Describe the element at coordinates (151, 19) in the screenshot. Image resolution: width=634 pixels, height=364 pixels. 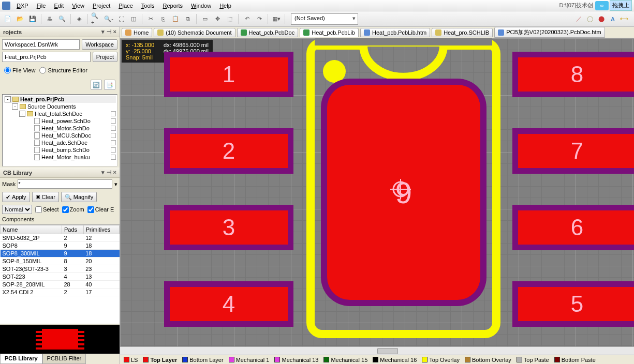
I see `cut-icon: ✂` at that location.